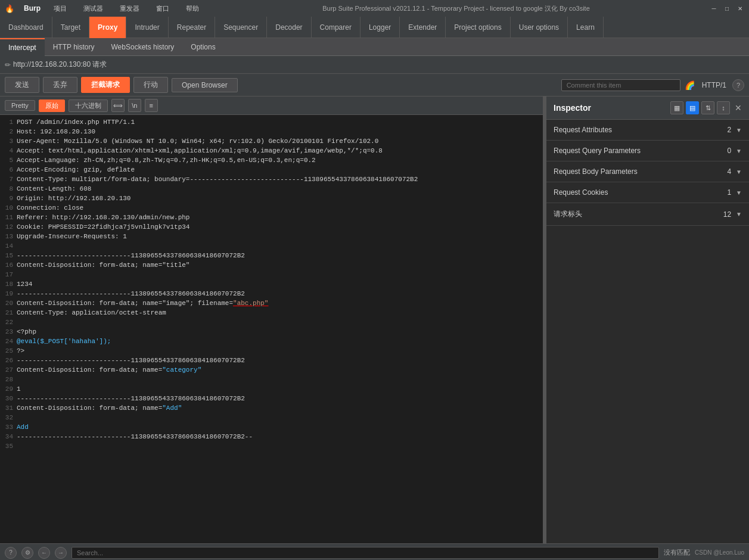 The width and height of the screenshot is (749, 560). Describe the element at coordinates (71, 27) in the screenshot. I see `tab-target: Target` at that location.